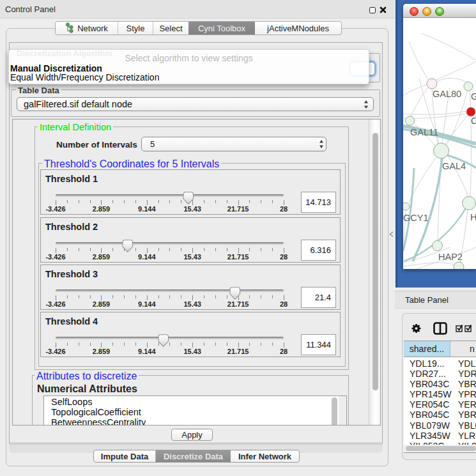  Describe the element at coordinates (424, 132) in the screenshot. I see `svg-text: GAL11` at that location.